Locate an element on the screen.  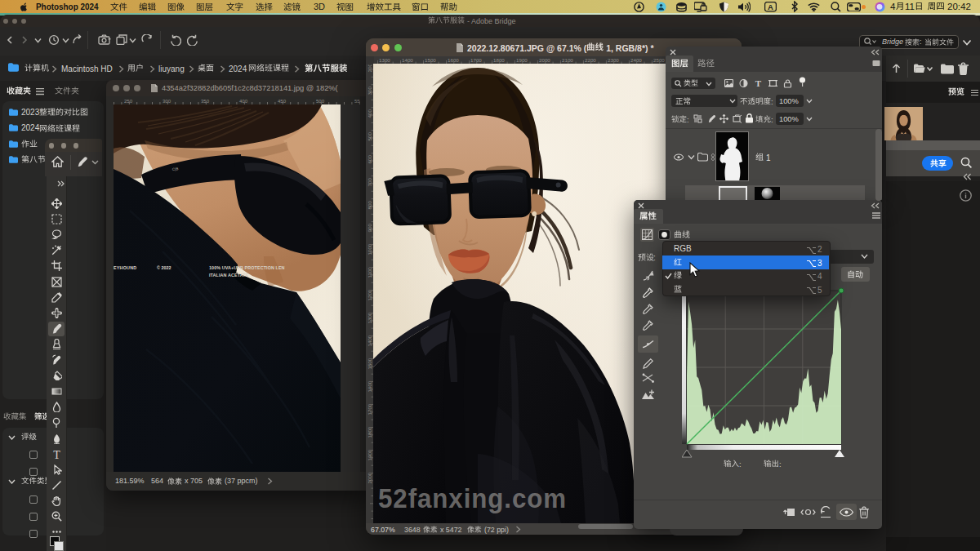
svg-text: 2400 is located at coordinates (636, 60).